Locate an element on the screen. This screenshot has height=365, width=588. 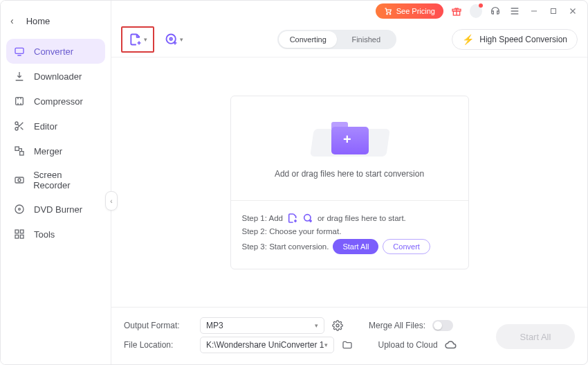
disc-icon is located at coordinates (19, 209).